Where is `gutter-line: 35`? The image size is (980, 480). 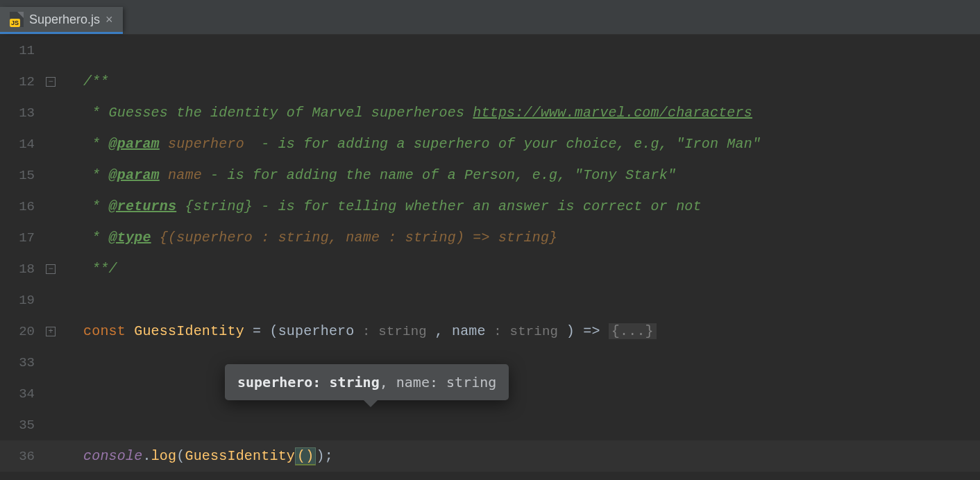
gutter-line: 35 is located at coordinates (23, 425).